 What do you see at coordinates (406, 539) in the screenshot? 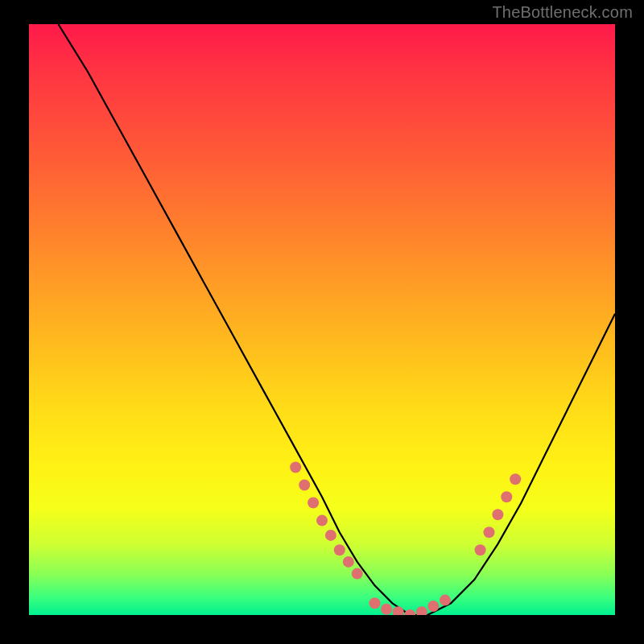
I see `marker-group` at bounding box center [406, 539].